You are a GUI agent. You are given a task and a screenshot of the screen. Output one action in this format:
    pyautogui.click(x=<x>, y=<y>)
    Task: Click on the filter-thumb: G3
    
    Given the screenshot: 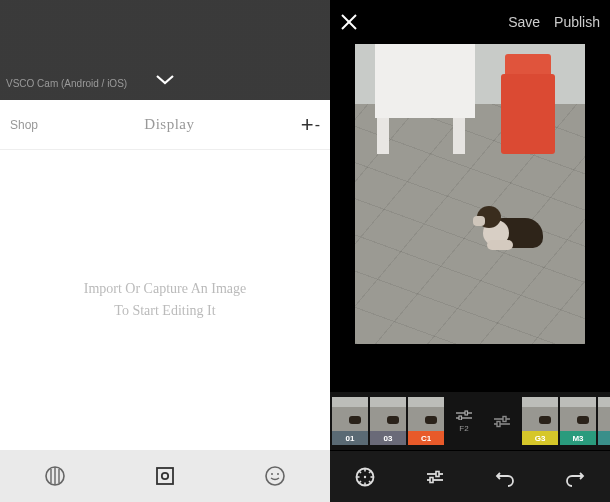 What is the action you would take?
    pyautogui.click(x=540, y=421)
    